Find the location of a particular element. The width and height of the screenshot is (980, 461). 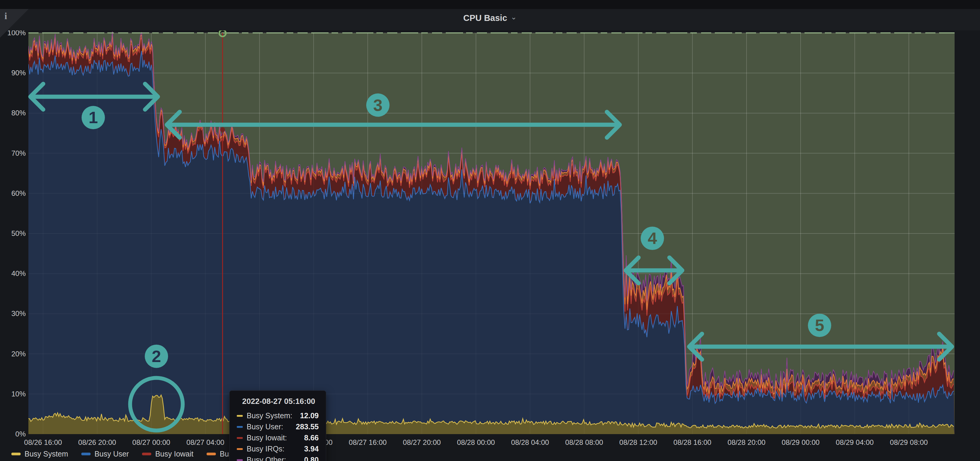

x-tick-08-27-20-00: 08/27 20:00 is located at coordinates (422, 442).